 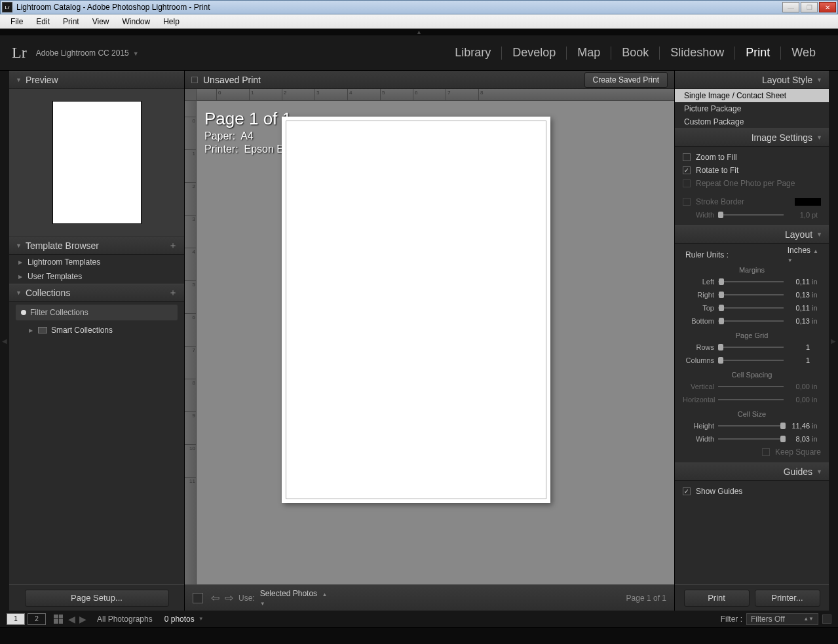 I want to click on margin-top-slider: Top0,11in, so click(x=752, y=308).